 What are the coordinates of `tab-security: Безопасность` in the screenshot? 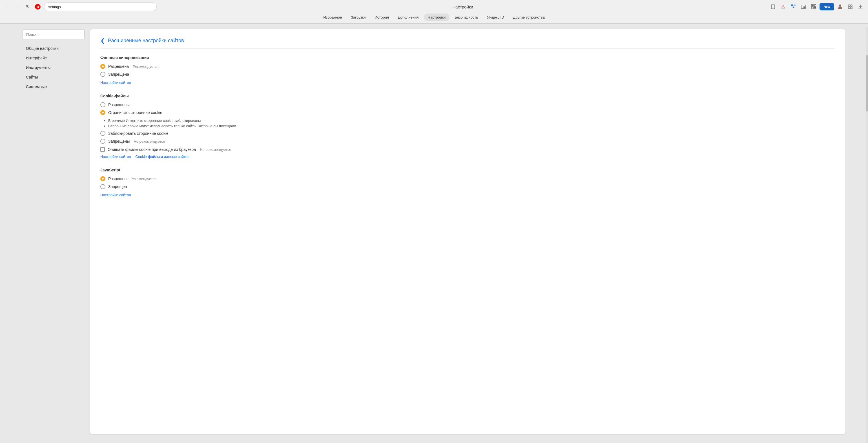 It's located at (466, 18).